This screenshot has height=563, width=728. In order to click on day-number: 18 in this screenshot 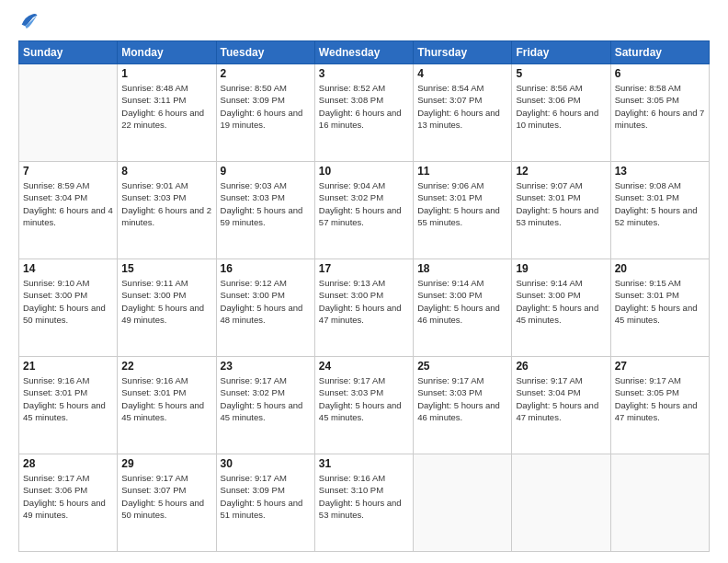, I will do `click(462, 269)`.